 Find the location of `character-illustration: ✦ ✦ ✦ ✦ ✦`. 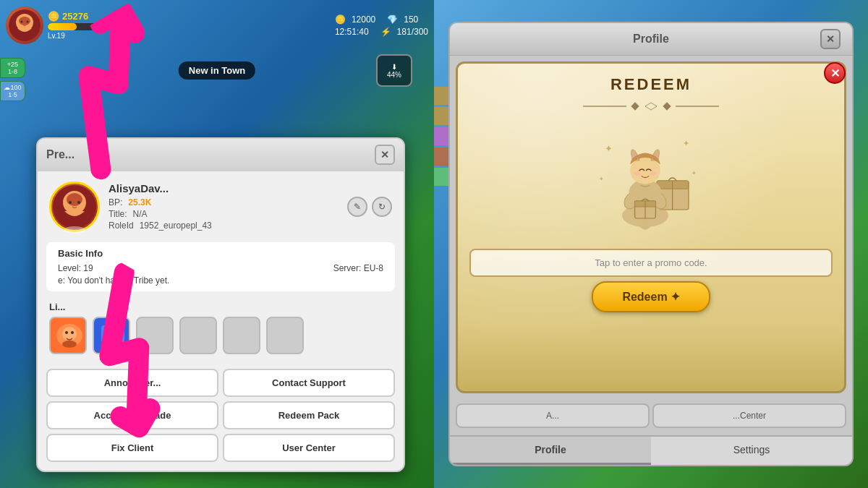

character-illustration: ✦ ✦ ✦ ✦ ✦ is located at coordinates (651, 181).